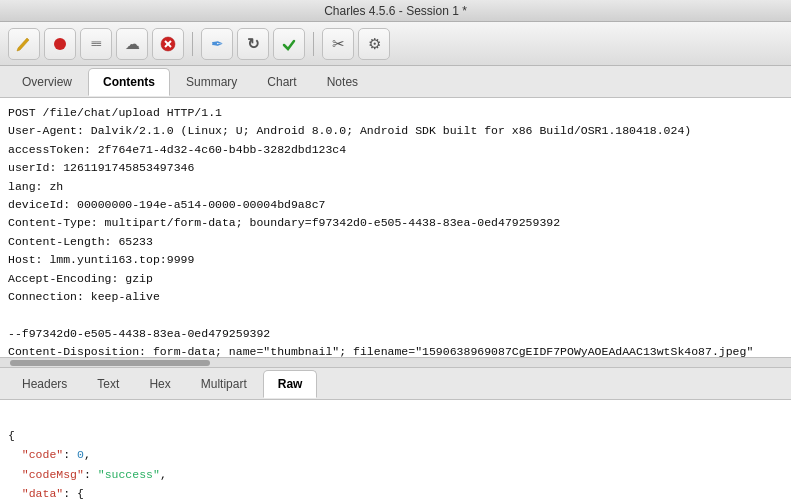 This screenshot has height=504, width=791. What do you see at coordinates (253, 44) in the screenshot?
I see `refresh-btn: ↻` at bounding box center [253, 44].